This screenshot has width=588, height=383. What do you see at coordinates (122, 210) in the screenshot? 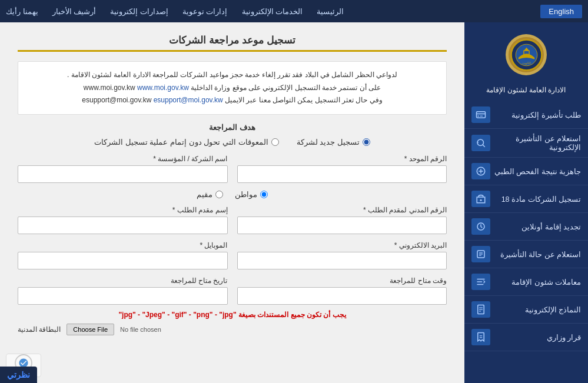
I see `applicant-name-label: إسم مقدم الطلب *` at bounding box center [122, 210].